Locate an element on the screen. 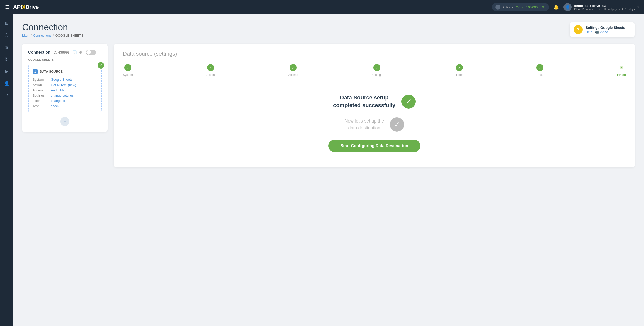 This screenshot has width=644, height=326. page-title: Connection is located at coordinates (53, 27).